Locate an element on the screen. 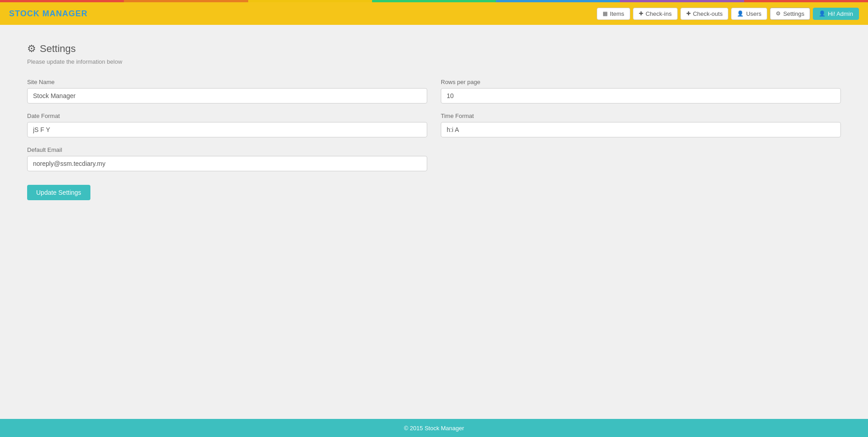  users-icon: 👤 is located at coordinates (741, 14).